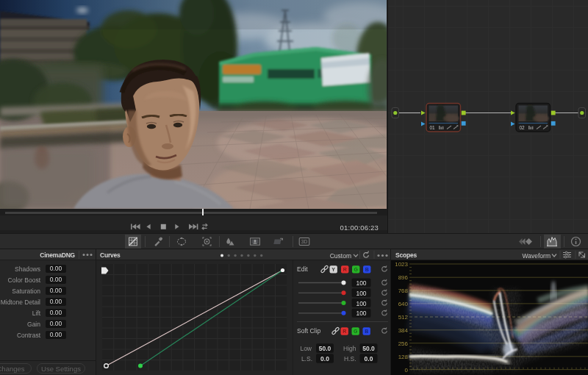  Describe the element at coordinates (341, 256) in the screenshot. I see `svg-text: Custom` at that location.